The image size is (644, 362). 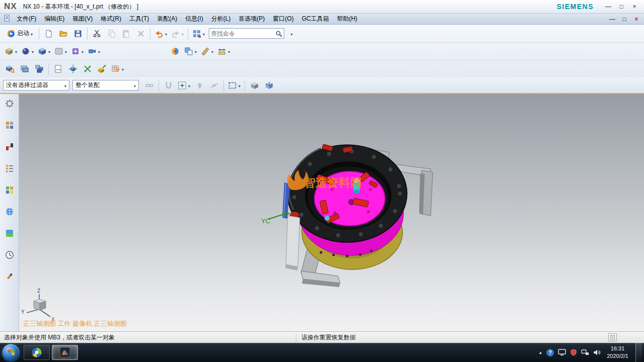 What do you see at coordinates (612, 19) in the screenshot?
I see `child-minimize-button: —` at bounding box center [612, 19].